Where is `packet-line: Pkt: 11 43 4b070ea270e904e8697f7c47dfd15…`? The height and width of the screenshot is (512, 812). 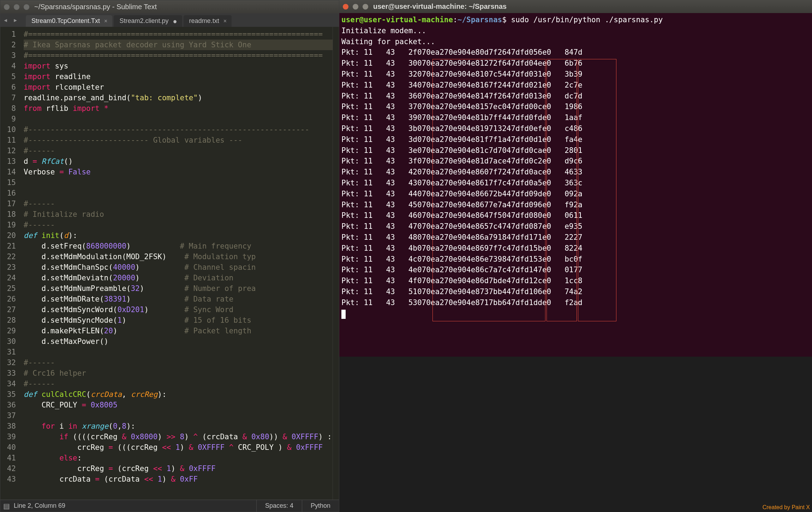
packet-line: Pkt: 11 43 4b070ea270e904e8697f7c47dfd15… is located at coordinates (575, 249).